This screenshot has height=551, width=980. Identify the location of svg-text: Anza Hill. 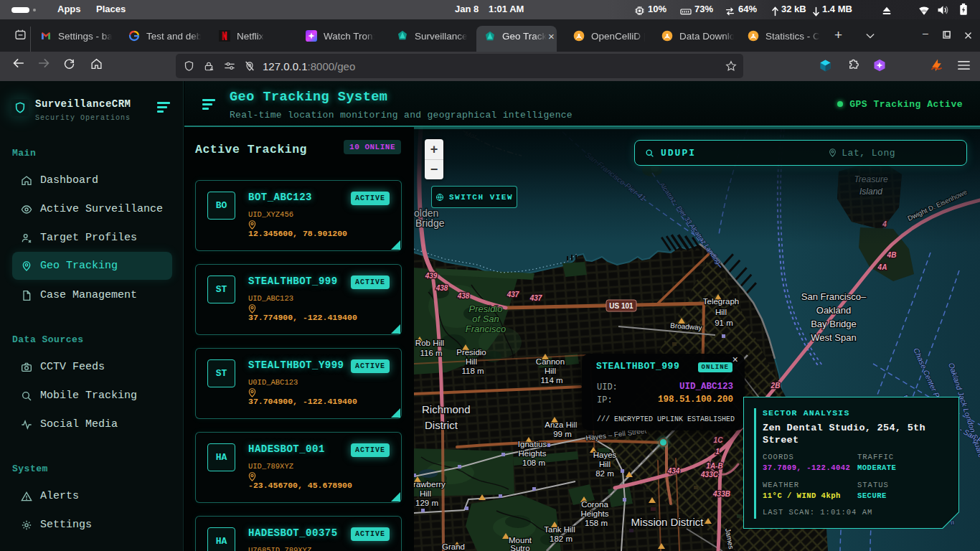
(561, 425).